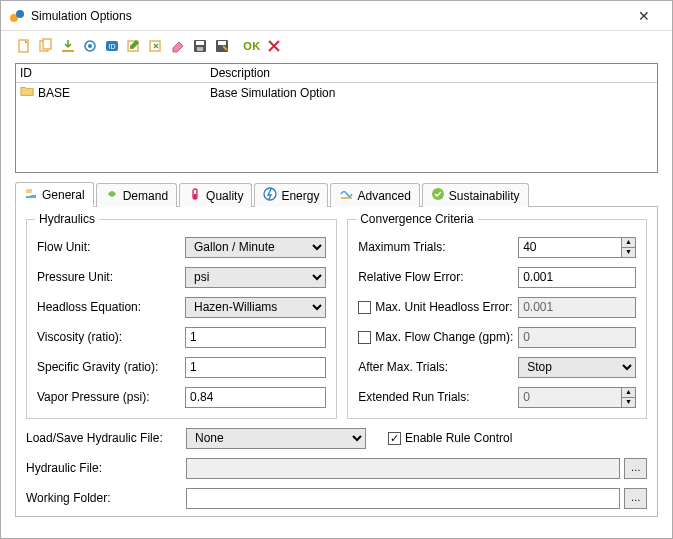  Describe the element at coordinates (106, 438) in the screenshot. I see `loadsave-label: Load/Save Hydraulic File:` at that location.